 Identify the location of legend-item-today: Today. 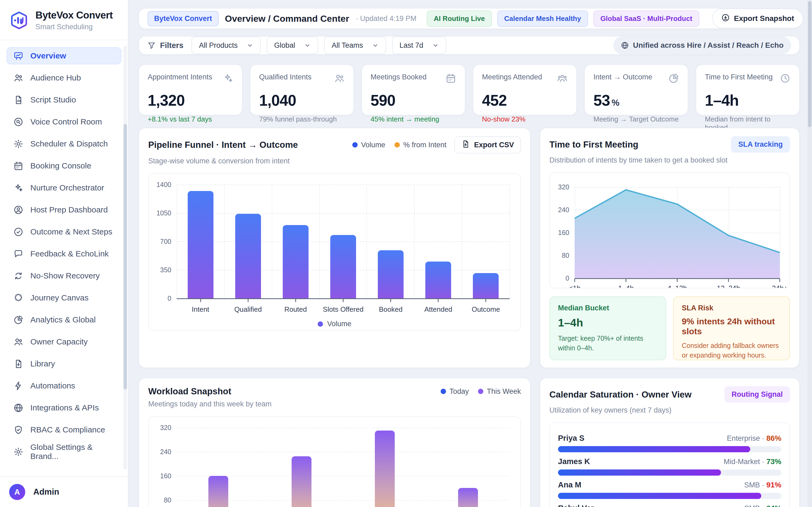
(455, 392).